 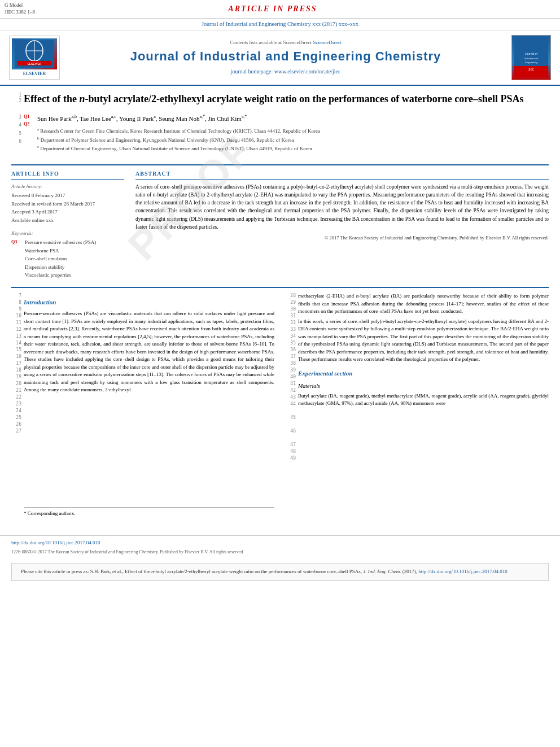 I want to click on ln-10: 10, so click(x=16, y=316).